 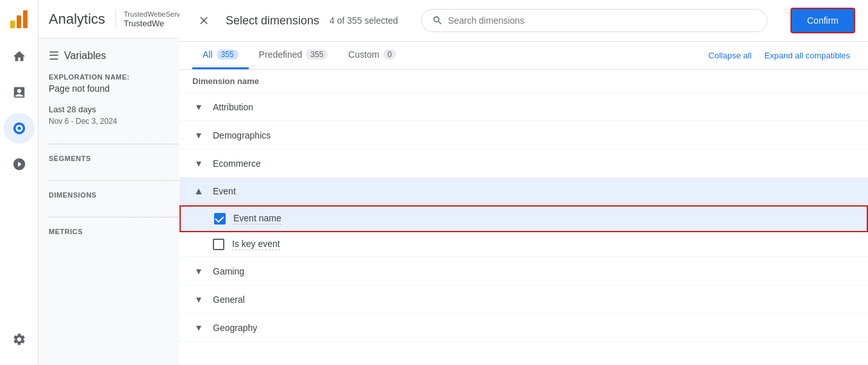 I want to click on variables-title: Variables, so click(x=85, y=56).